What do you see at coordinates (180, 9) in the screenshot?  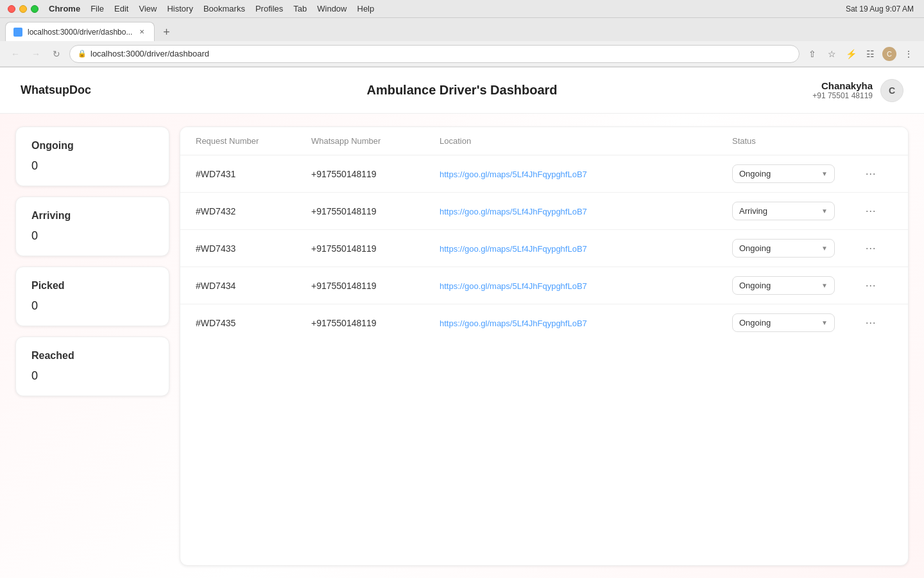 I see `menu-history: History` at bounding box center [180, 9].